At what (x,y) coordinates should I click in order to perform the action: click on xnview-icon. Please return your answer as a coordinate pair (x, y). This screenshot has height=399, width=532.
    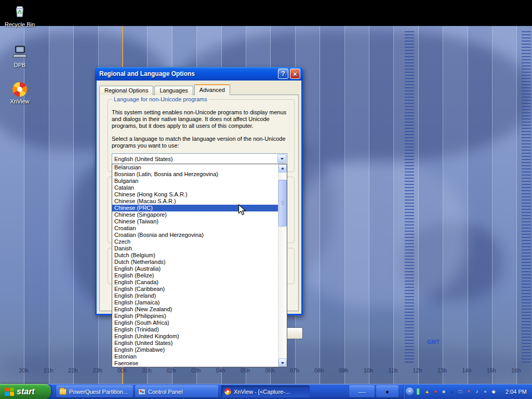
    Looking at the image, I should click on (228, 392).